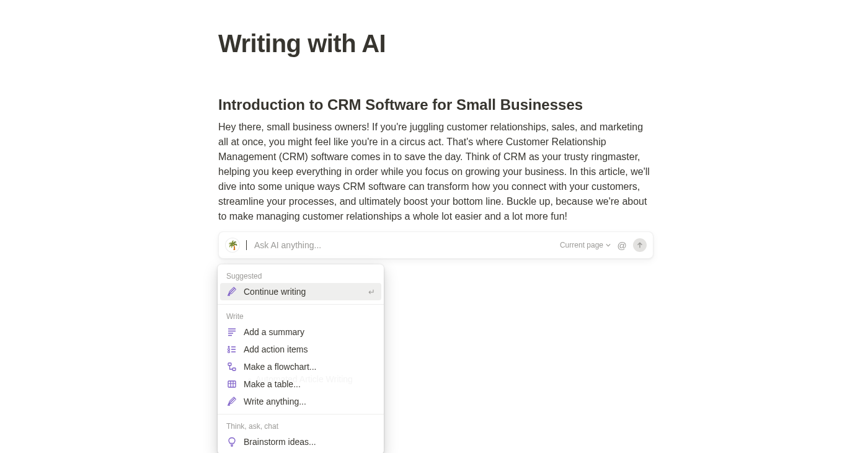 Image resolution: width=868 pixels, height=453 pixels. I want to click on summary-icon, so click(232, 332).